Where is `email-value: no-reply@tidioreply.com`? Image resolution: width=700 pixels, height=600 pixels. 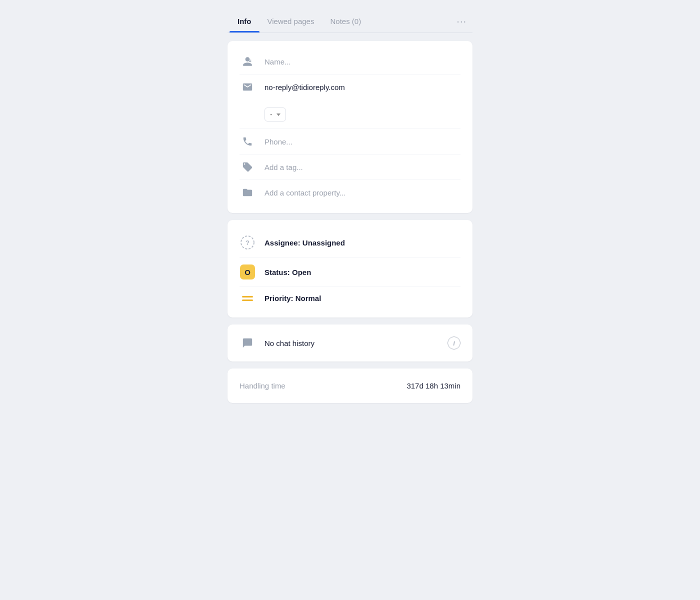 email-value: no-reply@tidioreply.com is located at coordinates (305, 87).